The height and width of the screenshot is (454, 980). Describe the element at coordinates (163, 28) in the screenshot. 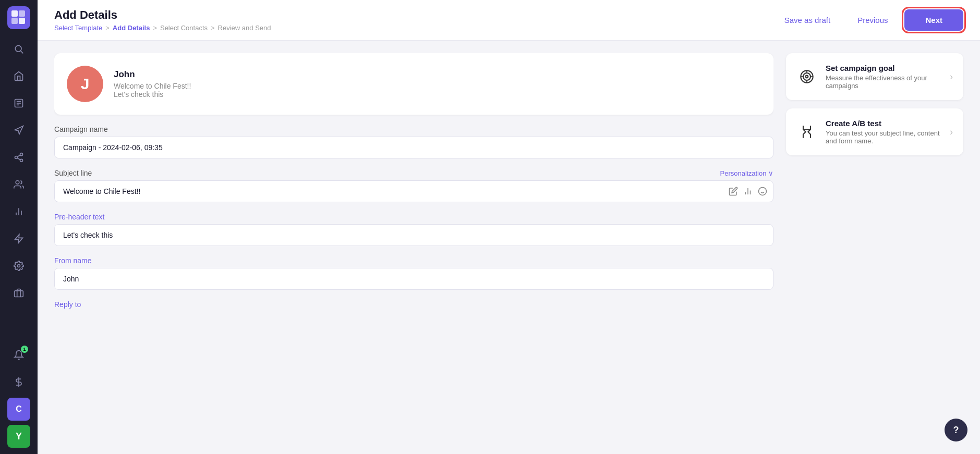

I see `breadcrumb: Select Template > Add Details > Select C…` at that location.